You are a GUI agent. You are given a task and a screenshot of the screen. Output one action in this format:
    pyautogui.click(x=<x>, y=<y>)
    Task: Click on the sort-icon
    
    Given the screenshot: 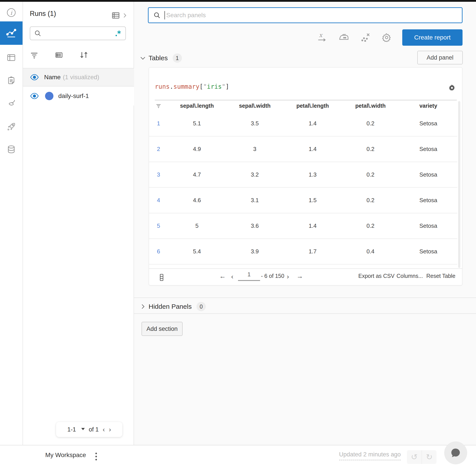 What is the action you would take?
    pyautogui.click(x=84, y=55)
    